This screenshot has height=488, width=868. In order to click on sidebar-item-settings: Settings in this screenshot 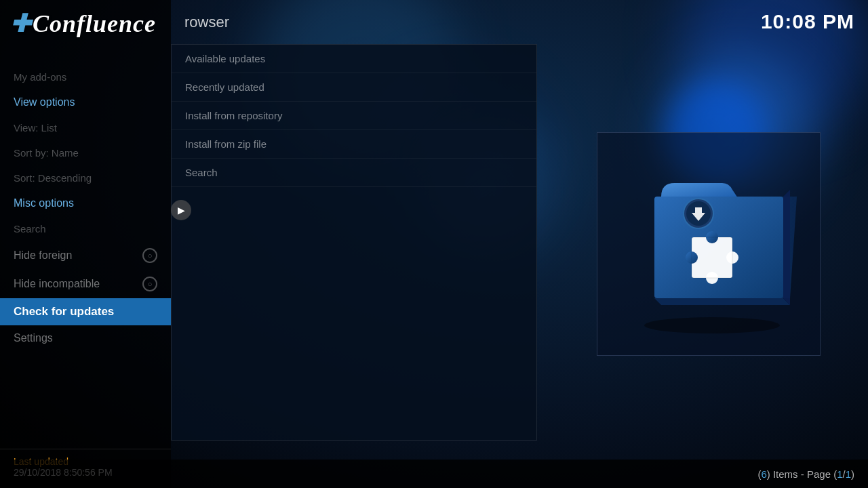, I will do `click(85, 338)`.